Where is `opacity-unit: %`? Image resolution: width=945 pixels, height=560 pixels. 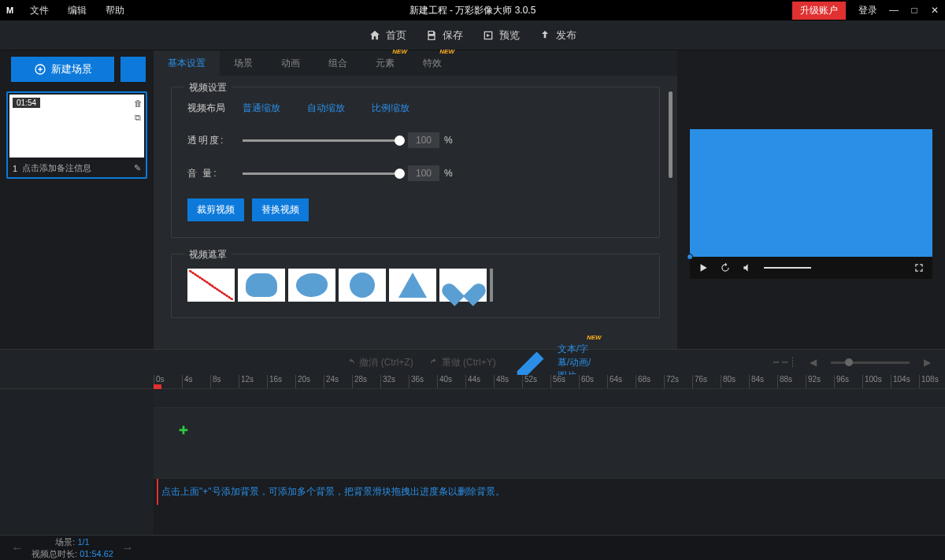 opacity-unit: % is located at coordinates (449, 140).